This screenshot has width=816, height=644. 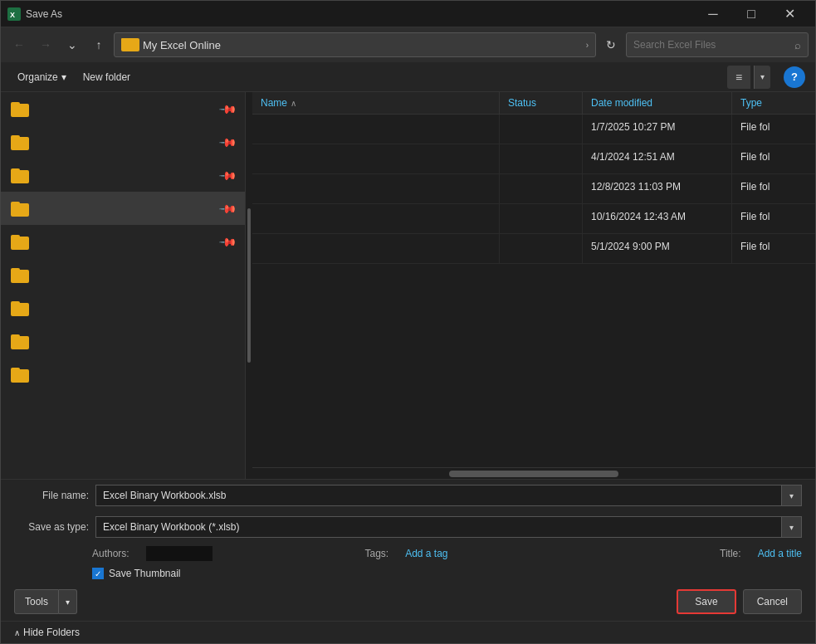 I want to click on horizontal-scrollbar, so click(x=533, y=474).